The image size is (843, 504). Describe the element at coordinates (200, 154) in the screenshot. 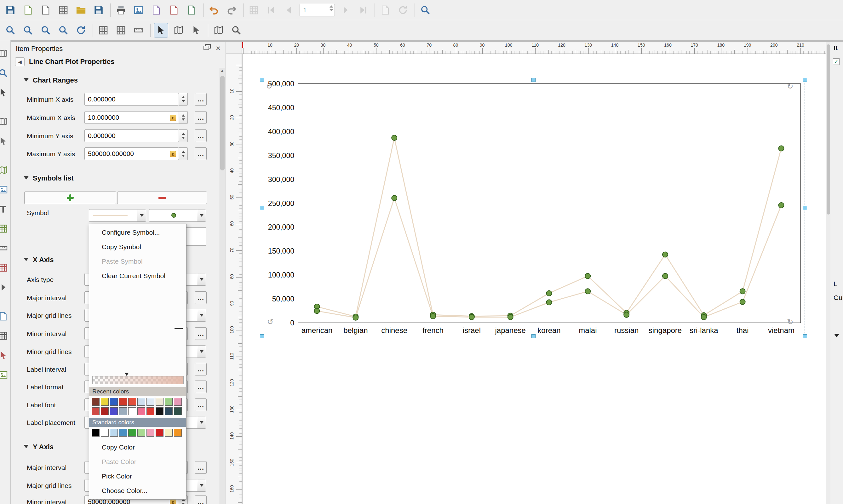

I see `override-button-3: …` at that location.